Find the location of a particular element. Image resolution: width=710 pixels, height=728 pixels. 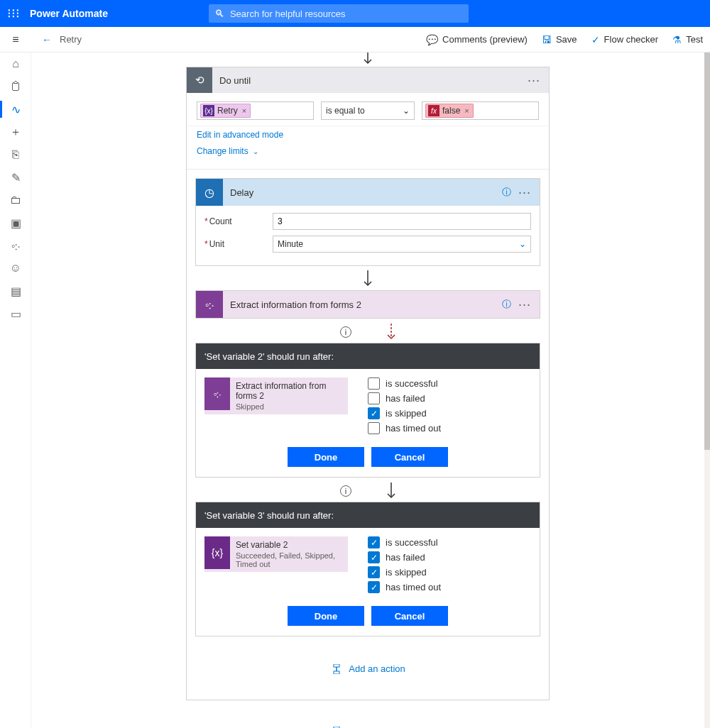

edit-advanced-link: Edit in advanced mode is located at coordinates (240, 135).